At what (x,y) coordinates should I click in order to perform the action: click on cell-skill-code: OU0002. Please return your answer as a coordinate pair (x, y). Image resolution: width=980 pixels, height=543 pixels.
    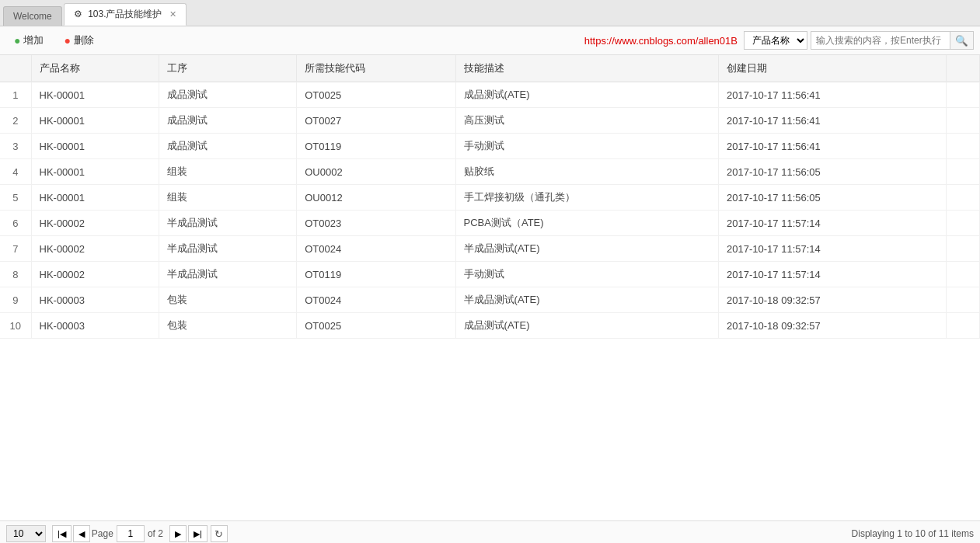
    Looking at the image, I should click on (376, 172).